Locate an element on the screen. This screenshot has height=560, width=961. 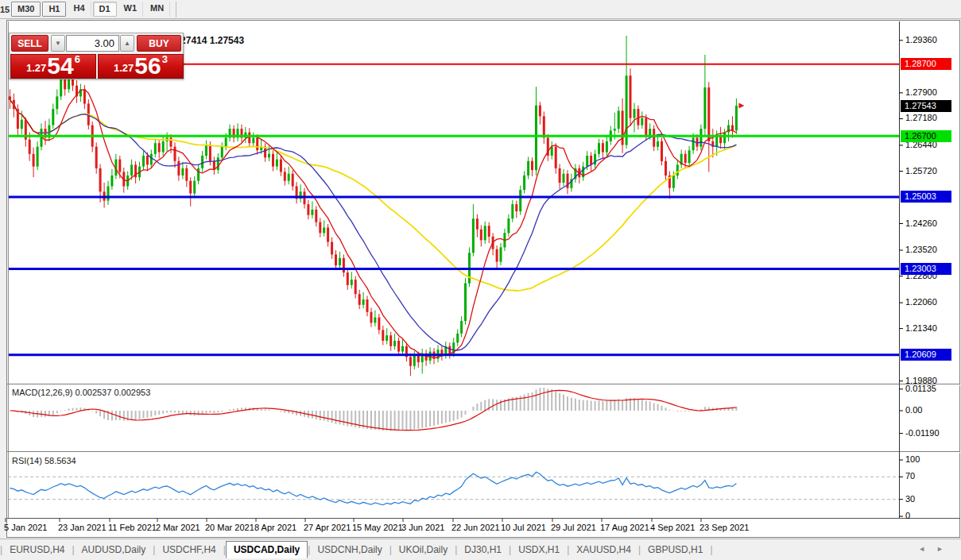
tab-scroll-arrows: ◄► is located at coordinates (936, 549).